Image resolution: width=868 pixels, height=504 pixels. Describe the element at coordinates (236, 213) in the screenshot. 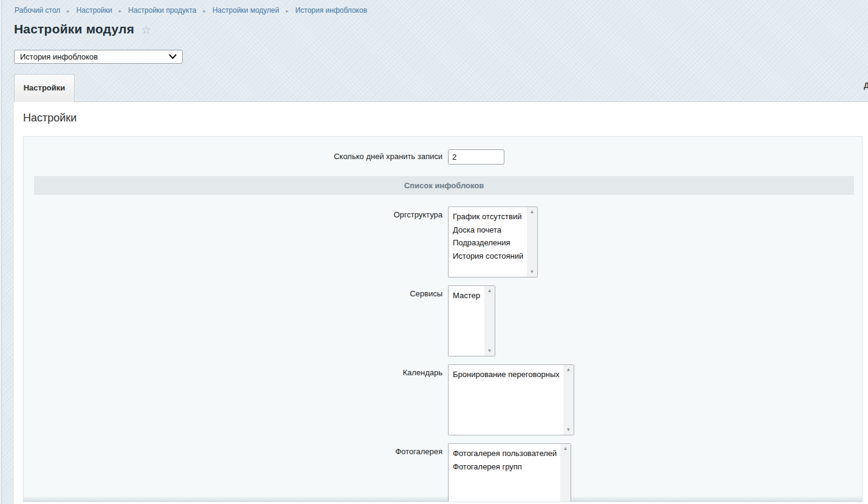

I see `orgstructure-label: Оргструктура` at that location.